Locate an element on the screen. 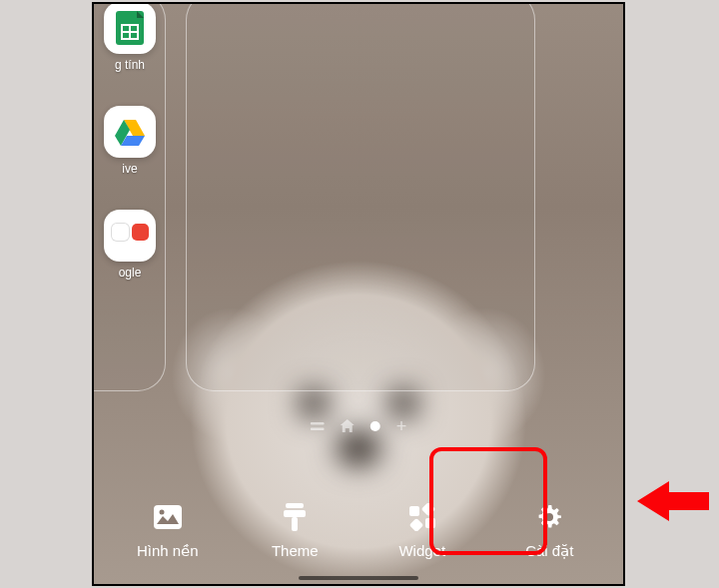 The width and height of the screenshot is (719, 588). drawer-toggle-icon is located at coordinates (318, 426).